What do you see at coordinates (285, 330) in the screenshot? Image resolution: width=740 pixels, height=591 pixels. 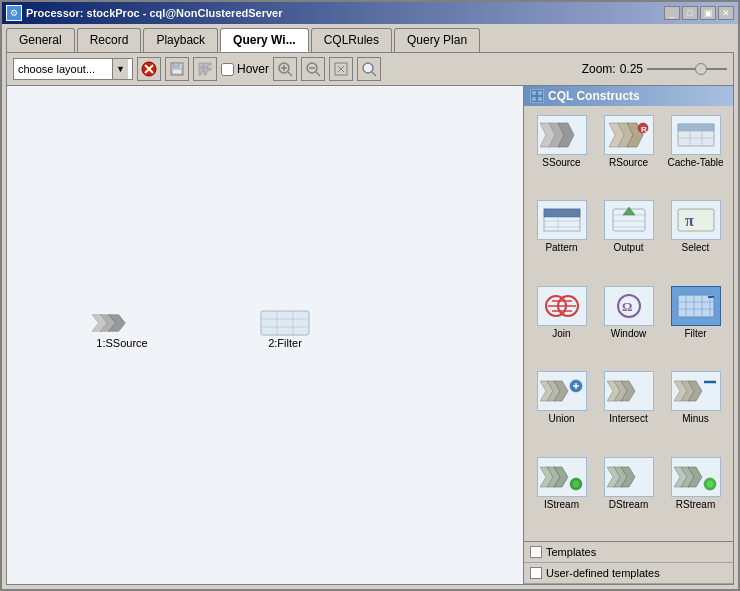 I see `filter-node: 2:Filter` at bounding box center [285, 330].